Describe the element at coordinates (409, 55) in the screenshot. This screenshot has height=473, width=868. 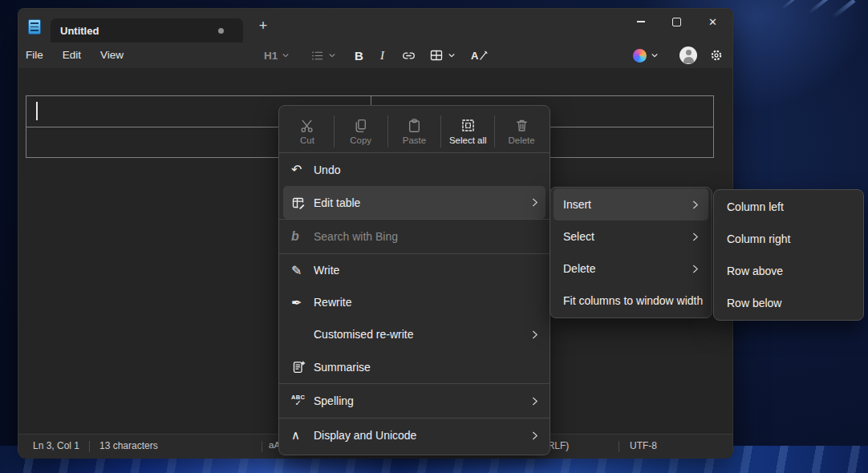
I see `link-button` at that location.